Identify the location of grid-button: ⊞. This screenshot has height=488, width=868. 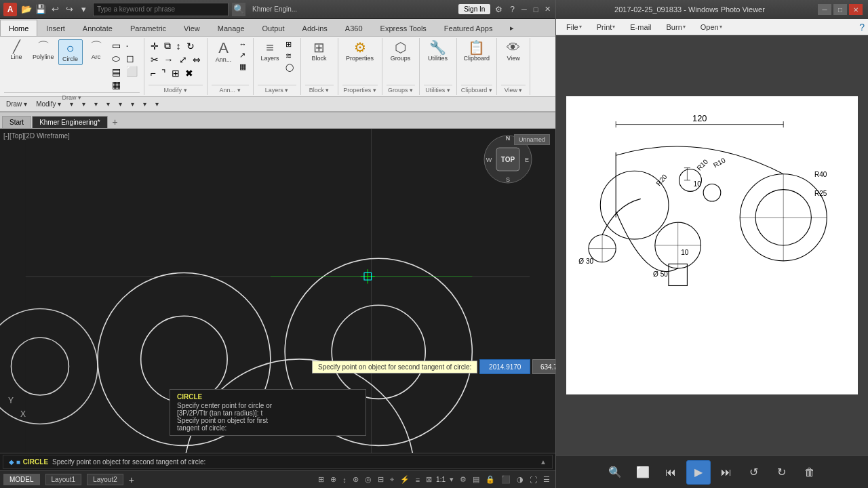
(321, 480).